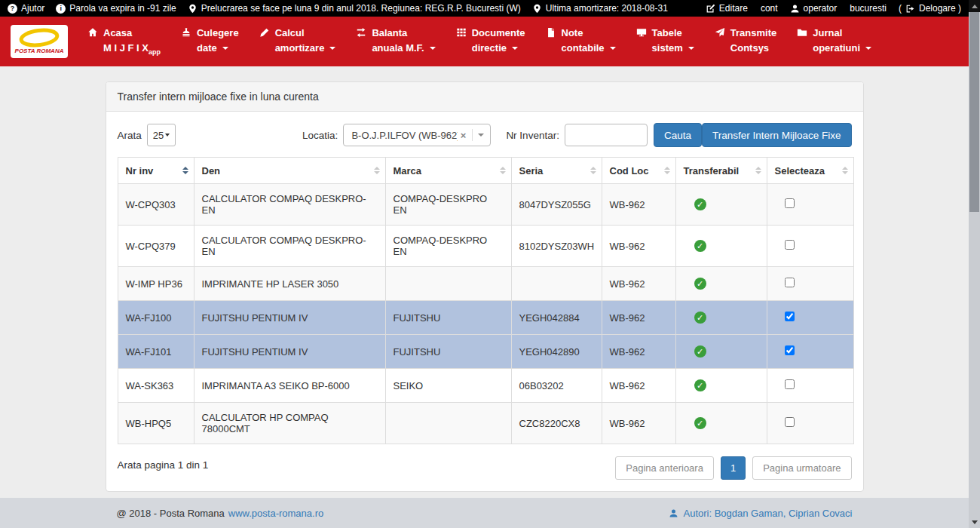  I want to click on scrollbar, so click(974, 264).